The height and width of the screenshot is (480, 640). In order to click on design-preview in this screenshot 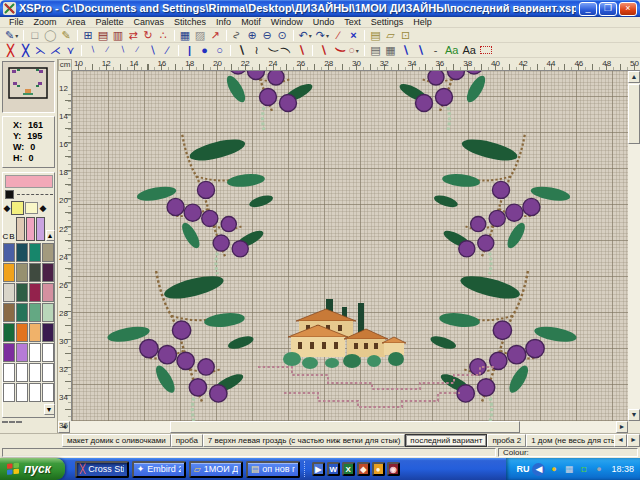, I will do `click(28, 87)`.